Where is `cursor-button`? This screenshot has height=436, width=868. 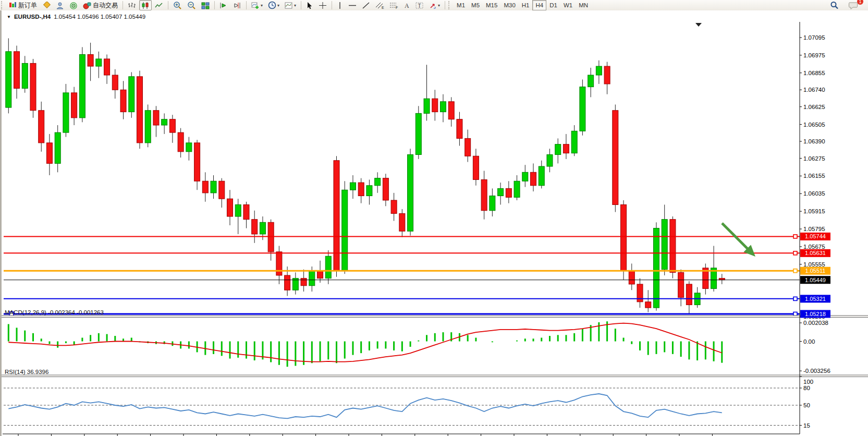 cursor-button is located at coordinates (310, 5).